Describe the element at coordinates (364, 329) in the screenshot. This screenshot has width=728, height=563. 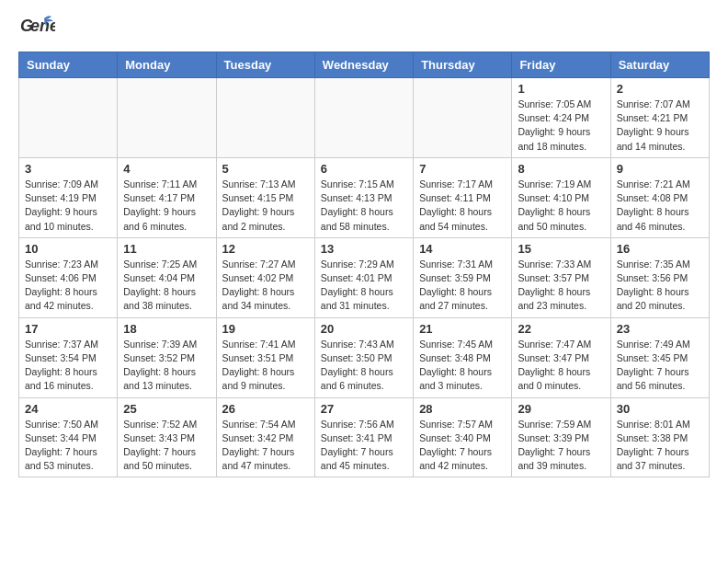
I see `day-number: 20` at that location.